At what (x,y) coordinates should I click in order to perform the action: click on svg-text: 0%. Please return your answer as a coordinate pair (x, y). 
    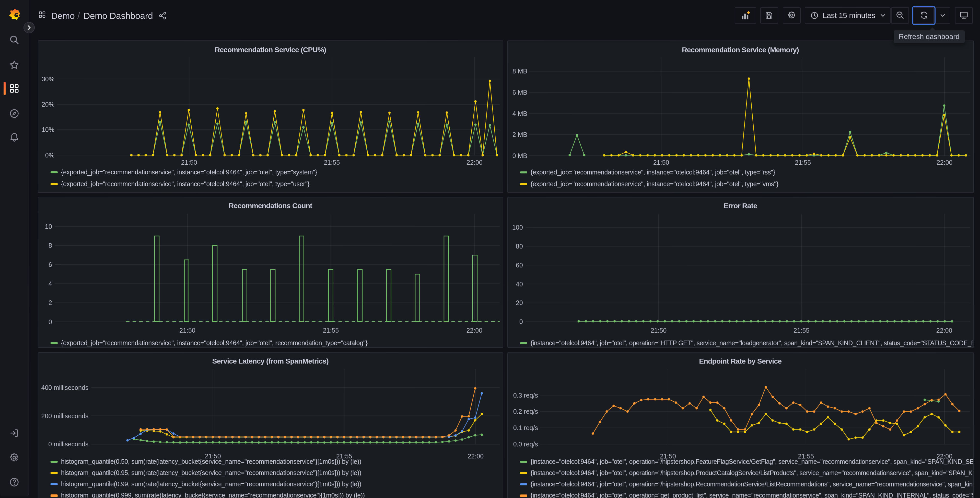
    Looking at the image, I should click on (49, 155).